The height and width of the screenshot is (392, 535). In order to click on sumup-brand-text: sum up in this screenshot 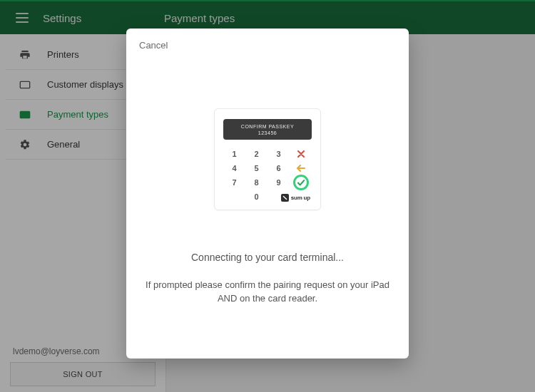, I will do `click(301, 198)`.